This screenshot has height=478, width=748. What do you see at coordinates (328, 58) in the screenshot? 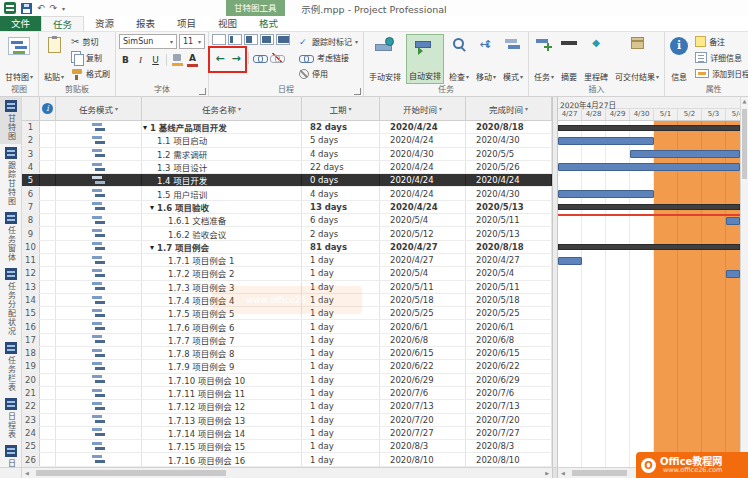
I see `respect-links-button: 考虑链接` at bounding box center [328, 58].